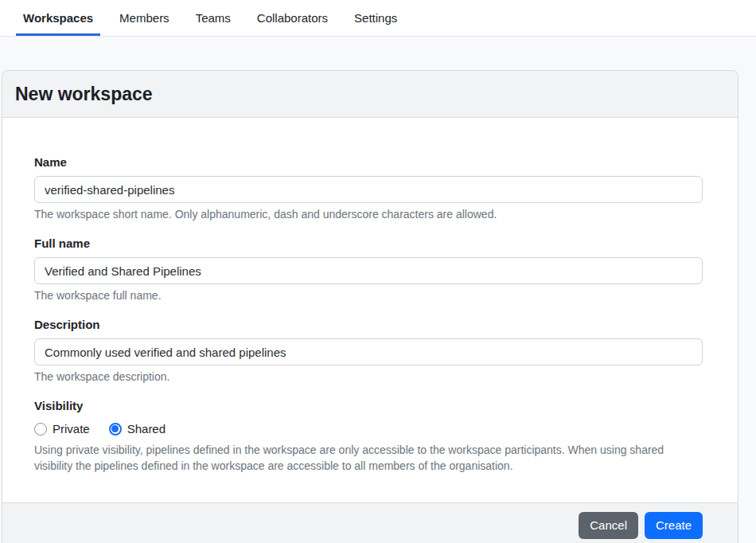 The height and width of the screenshot is (543, 756). What do you see at coordinates (368, 295) in the screenshot?
I see `full-name-help-text: The workspace full name.` at bounding box center [368, 295].